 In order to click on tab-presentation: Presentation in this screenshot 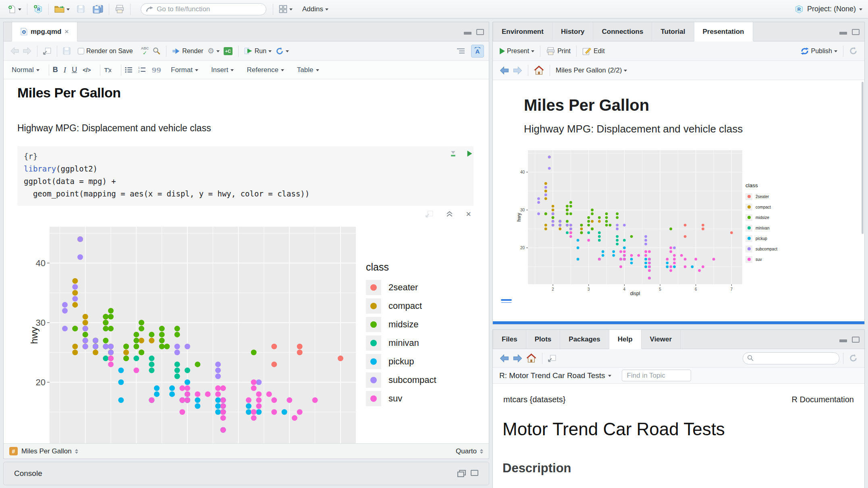, I will do `click(724, 32)`.